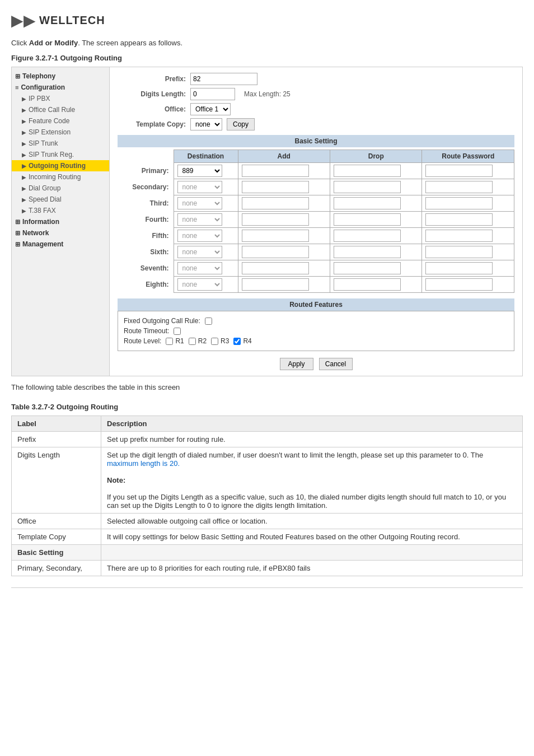 This screenshot has width=534, height=756. Describe the element at coordinates (60, 233) in the screenshot. I see `sidebar-item-network: ⊞ Network` at that location.